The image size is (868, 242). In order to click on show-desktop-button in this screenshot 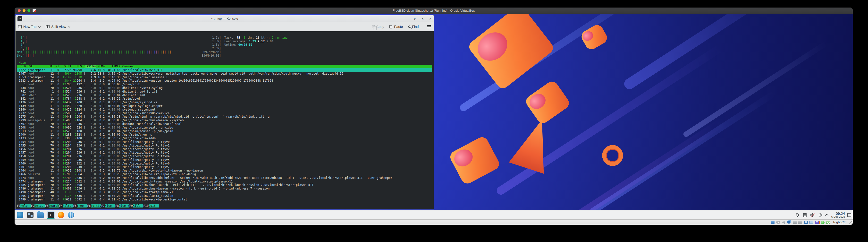, I will do `click(849, 215)`.